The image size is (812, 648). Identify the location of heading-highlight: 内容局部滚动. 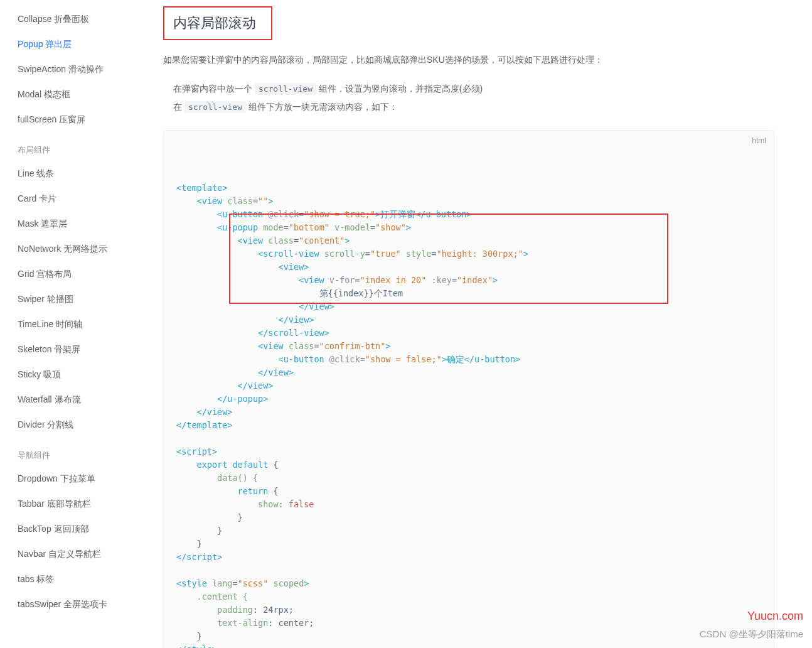
(218, 23).